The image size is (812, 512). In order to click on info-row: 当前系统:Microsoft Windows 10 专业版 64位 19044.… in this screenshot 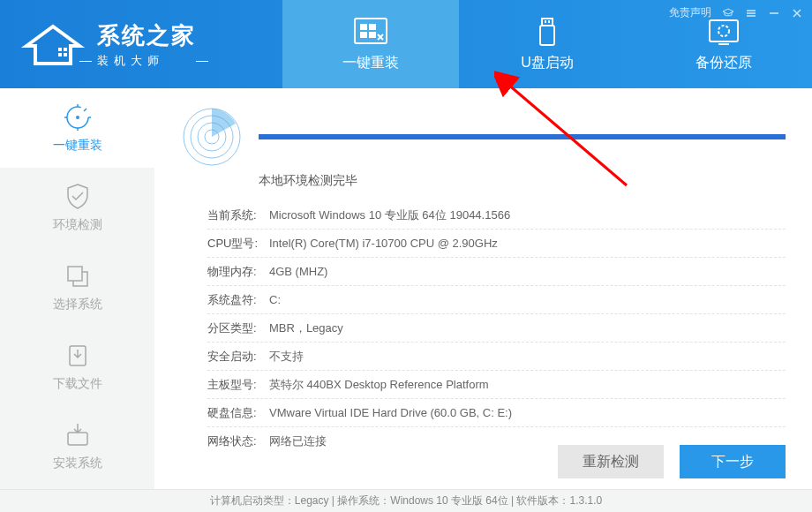, I will do `click(496, 215)`.